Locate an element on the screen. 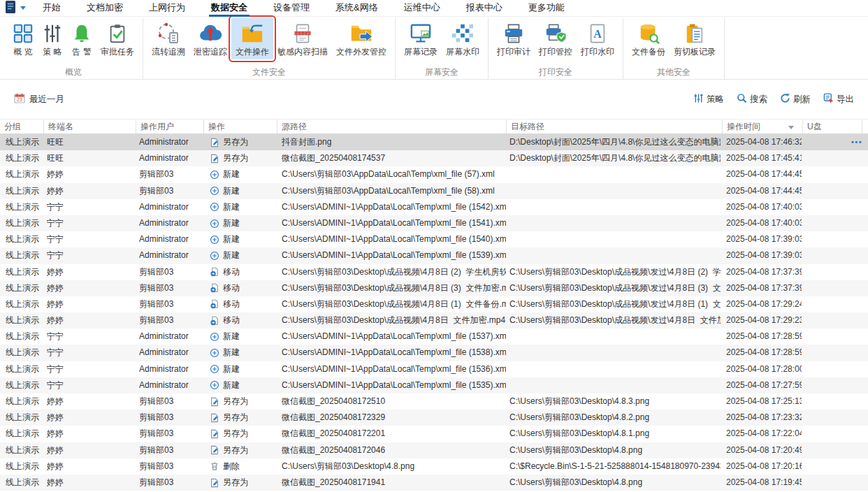  cell-time: 2025-04-08 17:20:16 is located at coordinates (764, 467).